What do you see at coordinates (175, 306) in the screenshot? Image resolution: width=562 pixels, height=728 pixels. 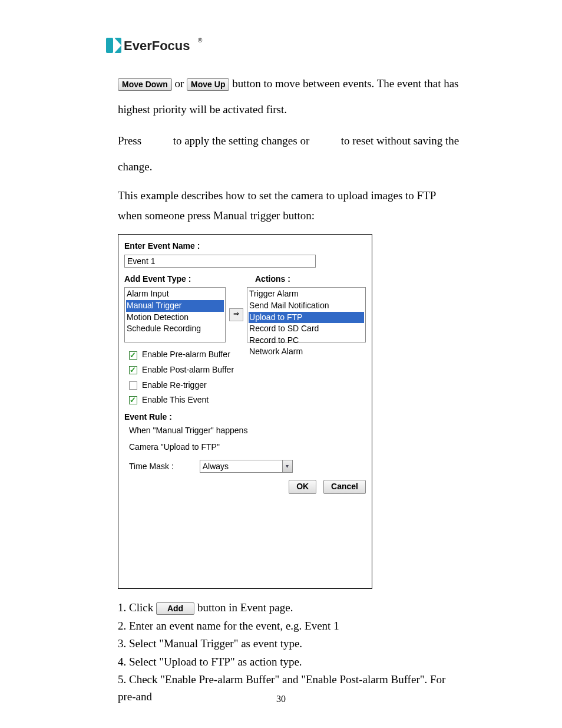 I see `event-type-option: Manual Trigger` at bounding box center [175, 306].